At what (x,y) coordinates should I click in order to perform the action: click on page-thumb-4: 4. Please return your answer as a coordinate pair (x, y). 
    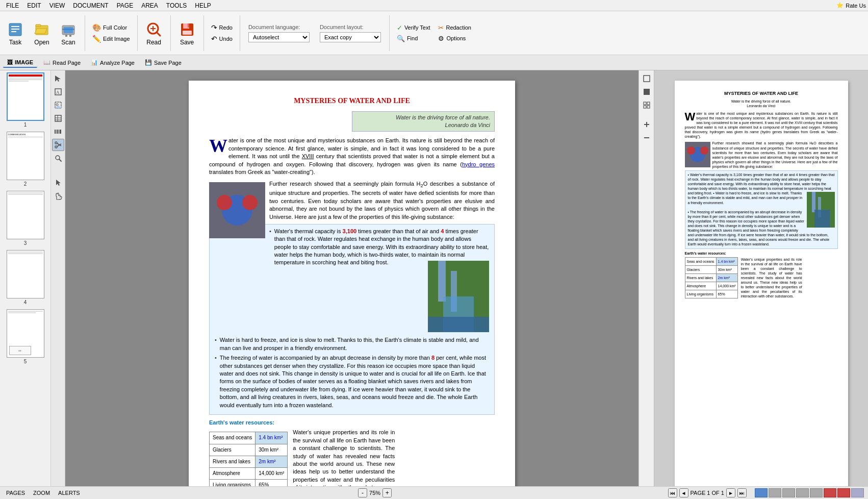
    Looking at the image, I should click on (25, 278).